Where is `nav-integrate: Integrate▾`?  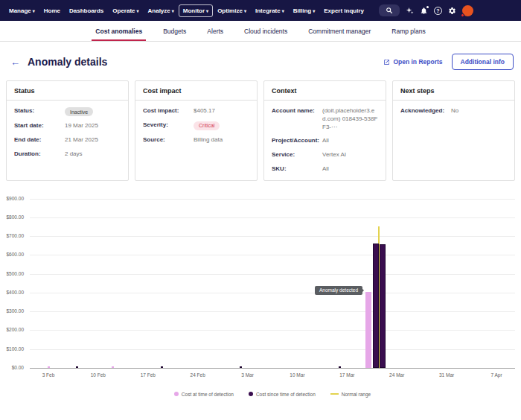 nav-integrate: Integrate▾ is located at coordinates (269, 10).